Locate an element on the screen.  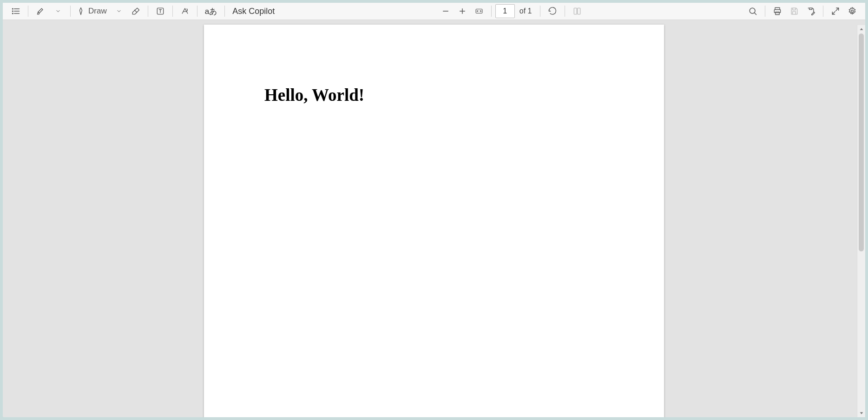
ask-copilot-button: Ask Copilot is located at coordinates (254, 11).